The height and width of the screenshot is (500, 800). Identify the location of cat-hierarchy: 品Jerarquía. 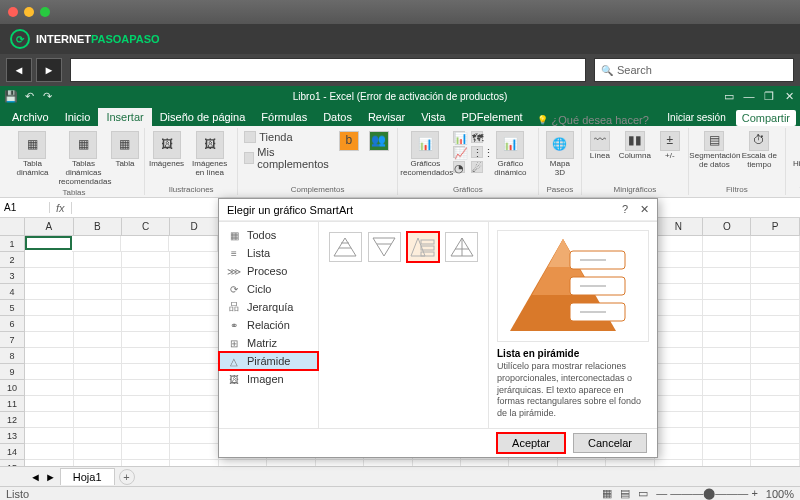
(268, 307).